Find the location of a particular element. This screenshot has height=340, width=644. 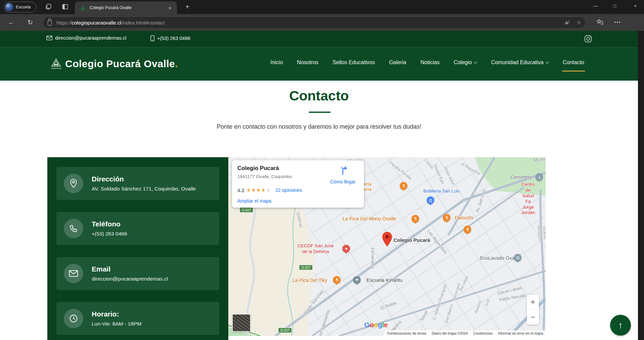

scroll-to-top-button: ↑ is located at coordinates (620, 325).